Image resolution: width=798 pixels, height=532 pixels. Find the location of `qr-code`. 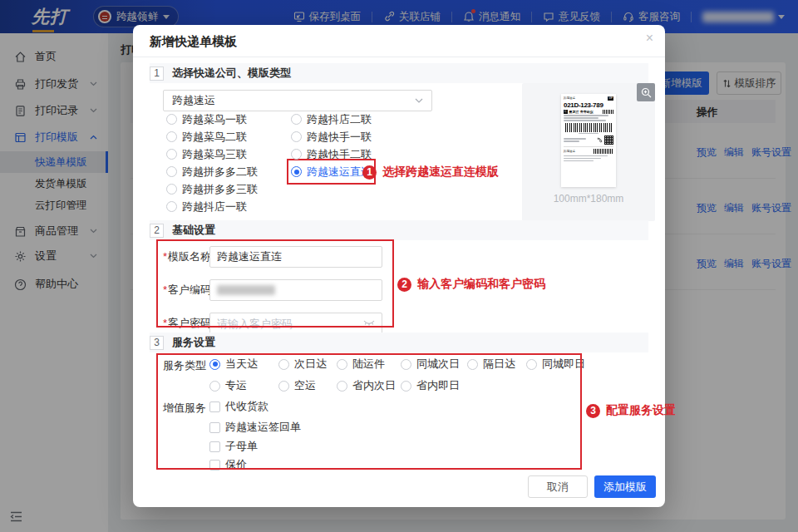

qr-code is located at coordinates (608, 140).